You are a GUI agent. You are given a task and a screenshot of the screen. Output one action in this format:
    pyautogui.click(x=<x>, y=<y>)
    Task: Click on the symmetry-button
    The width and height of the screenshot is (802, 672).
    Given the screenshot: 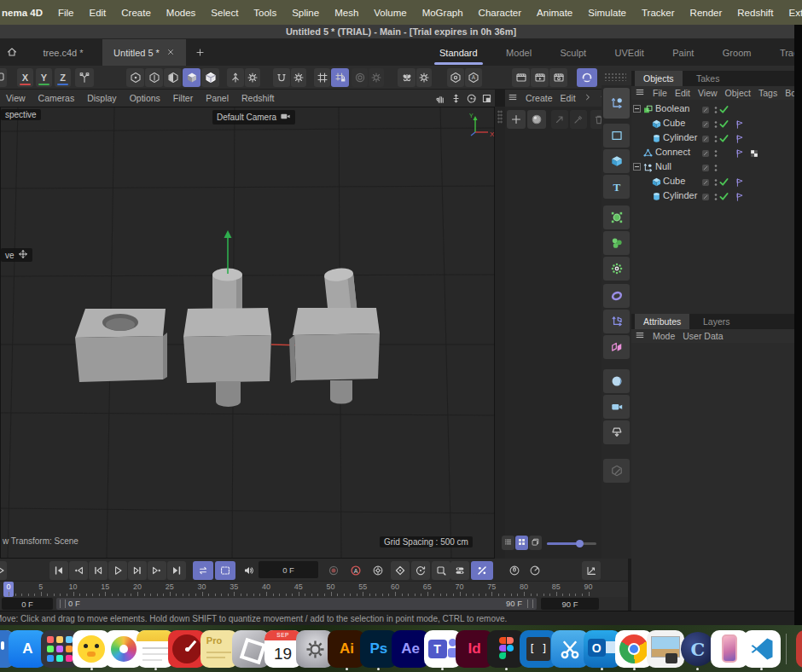 What is the action you would take?
    pyautogui.click(x=406, y=78)
    